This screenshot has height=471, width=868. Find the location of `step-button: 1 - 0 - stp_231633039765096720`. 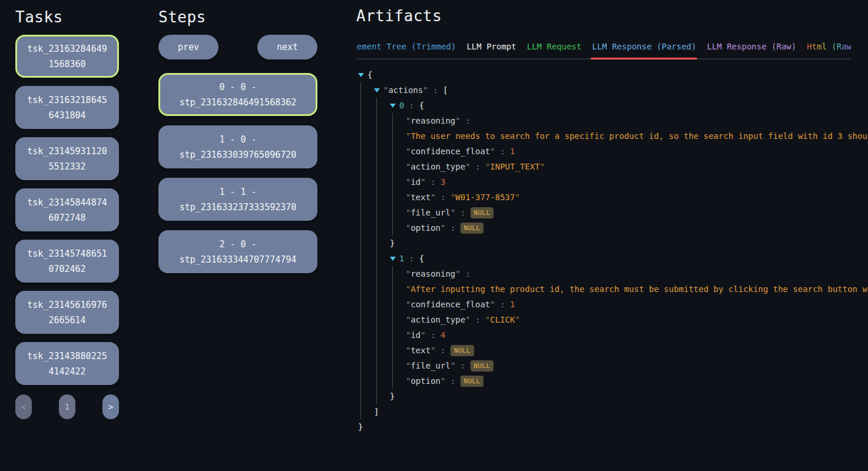

step-button: 1 - 0 - stp_231633039765096720 is located at coordinates (238, 147).